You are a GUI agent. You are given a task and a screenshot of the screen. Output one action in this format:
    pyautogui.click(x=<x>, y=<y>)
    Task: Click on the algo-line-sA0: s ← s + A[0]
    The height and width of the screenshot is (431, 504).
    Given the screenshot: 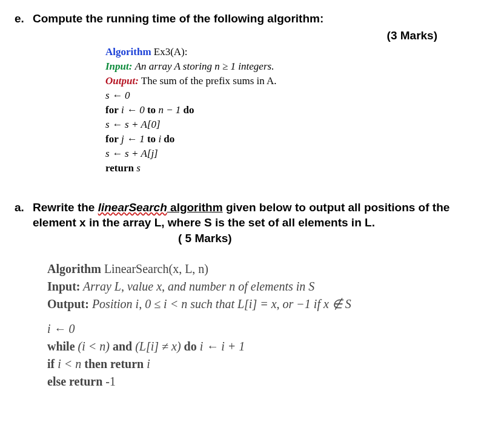 What is the action you would take?
    pyautogui.click(x=297, y=125)
    